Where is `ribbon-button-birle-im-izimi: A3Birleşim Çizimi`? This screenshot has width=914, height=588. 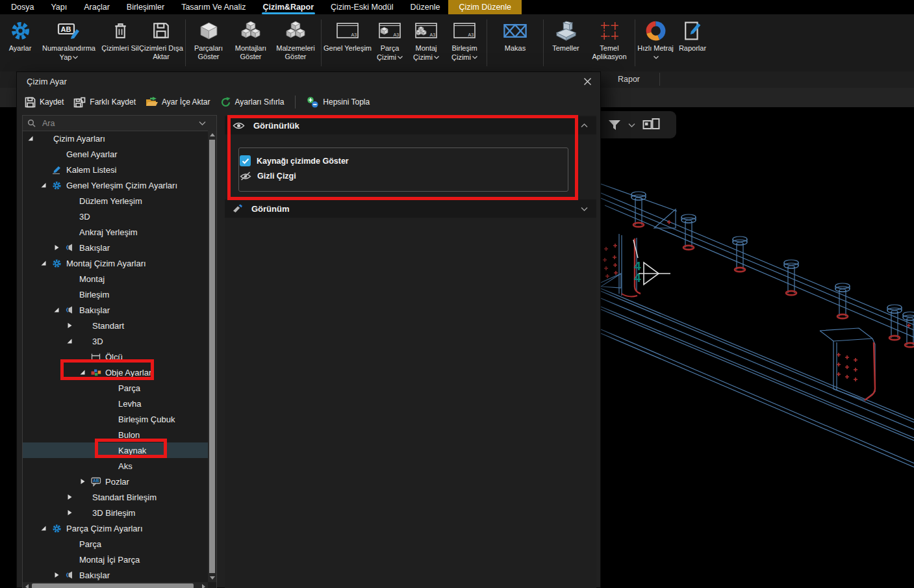 ribbon-button-birle-im-izimi: A3Birleşim Çizimi is located at coordinates (464, 43).